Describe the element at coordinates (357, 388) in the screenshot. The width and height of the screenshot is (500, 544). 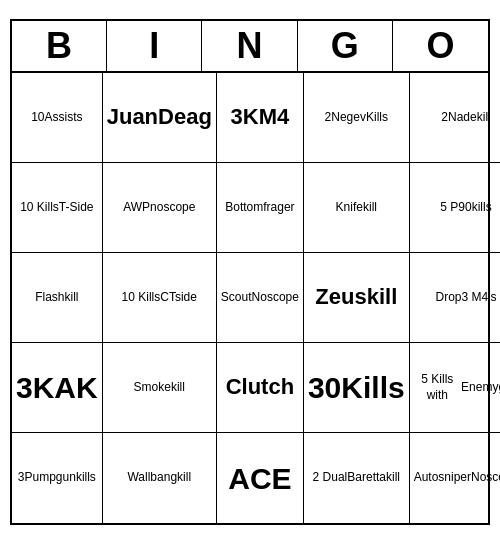
I see `bingo-cell: 30Kills` at that location.